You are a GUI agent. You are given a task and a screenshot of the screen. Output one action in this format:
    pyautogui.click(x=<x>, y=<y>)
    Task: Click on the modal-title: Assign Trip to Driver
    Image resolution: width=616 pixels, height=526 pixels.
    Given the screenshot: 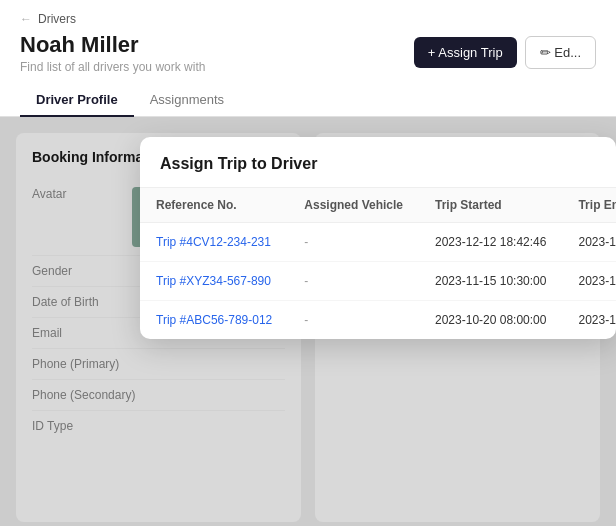 What is the action you would take?
    pyautogui.click(x=378, y=164)
    